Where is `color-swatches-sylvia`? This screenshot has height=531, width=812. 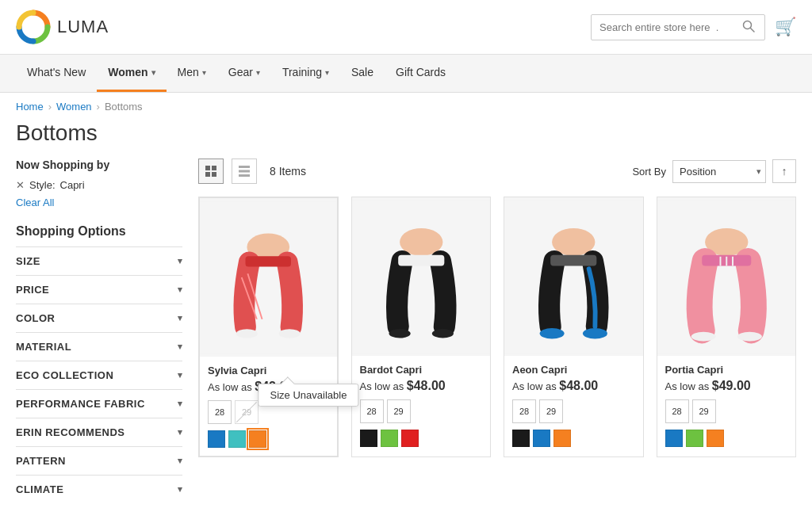 color-swatches-sylvia is located at coordinates (268, 439).